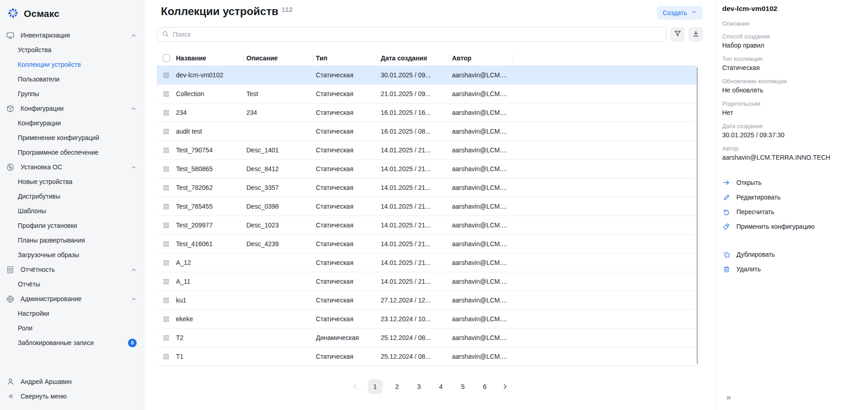  Describe the element at coordinates (427, 132) in the screenshot. I see `table-row: audit test Статическая 16.01.2025 / 08..…` at that location.